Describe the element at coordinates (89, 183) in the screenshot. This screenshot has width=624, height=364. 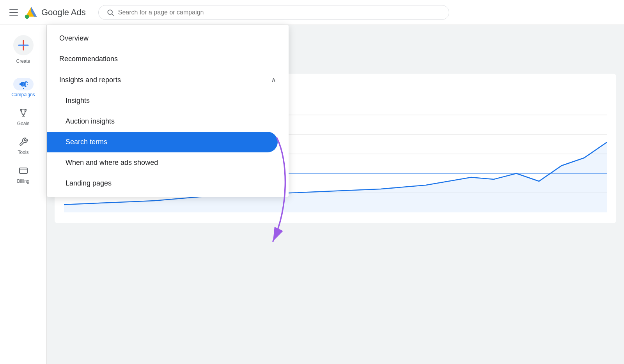
I see `menu-landing-pages-label: Landing pages` at that location.